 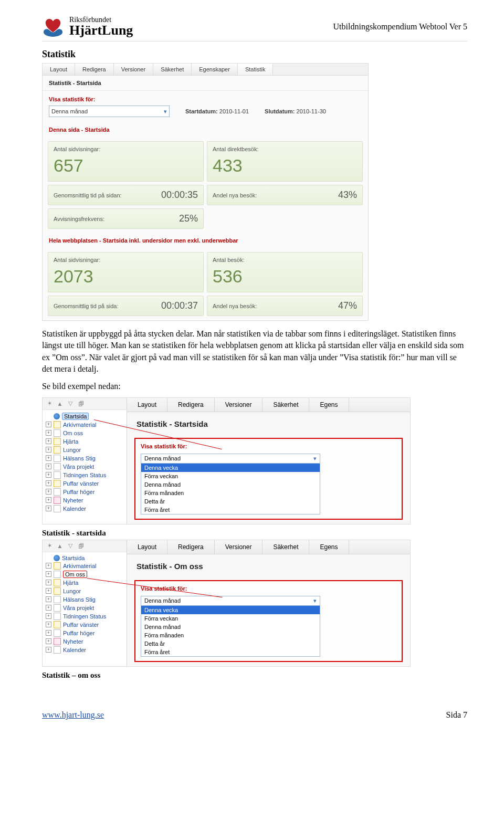 I want to click on panel-subhead: Statistik - Startsida, so click(x=205, y=83).